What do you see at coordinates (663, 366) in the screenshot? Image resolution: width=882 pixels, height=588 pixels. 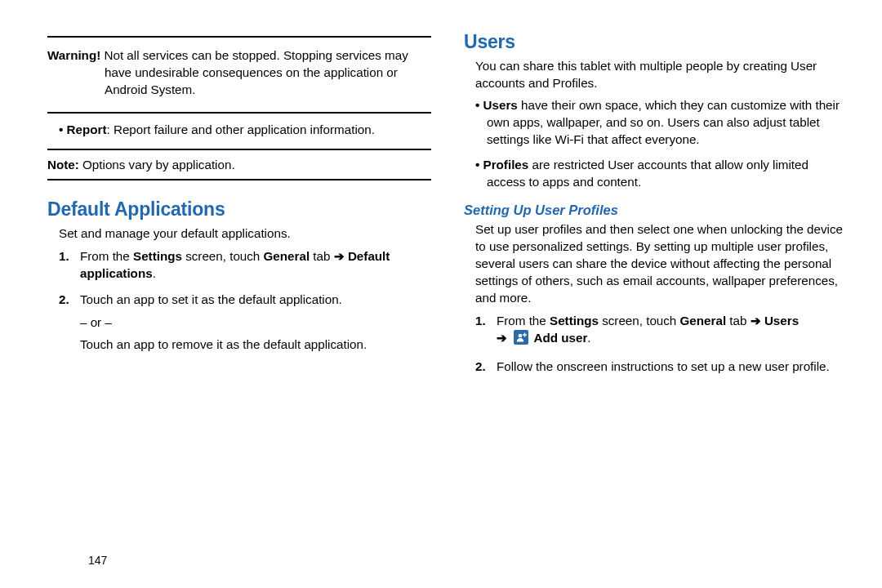 I see `step2-text: Follow the onscreen instructions to set …` at bounding box center [663, 366].